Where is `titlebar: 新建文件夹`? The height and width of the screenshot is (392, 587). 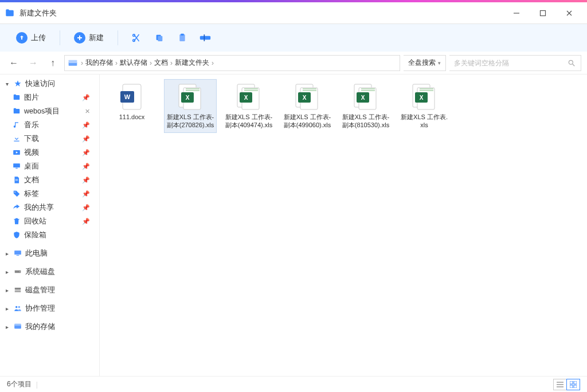 titlebar: 新建文件夹 is located at coordinates (294, 13).